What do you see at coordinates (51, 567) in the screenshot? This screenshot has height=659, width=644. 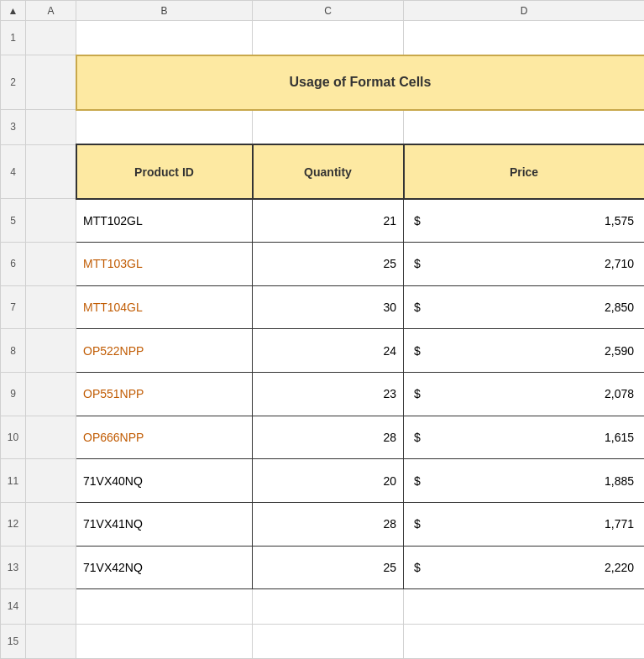 I see `cell-a13` at bounding box center [51, 567].